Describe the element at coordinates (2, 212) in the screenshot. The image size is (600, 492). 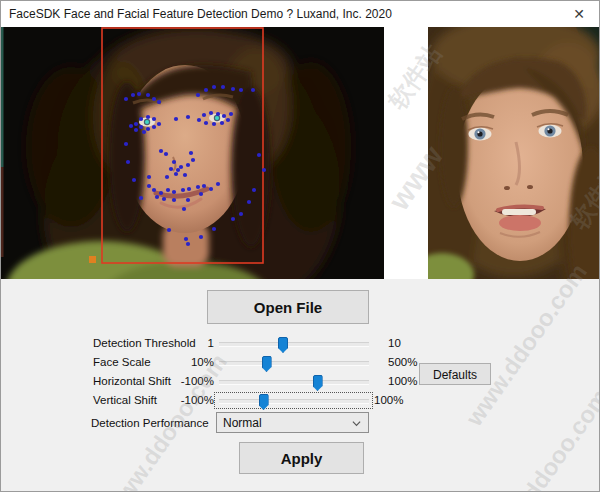
I see `photo-edge-artifact-bottom` at that location.